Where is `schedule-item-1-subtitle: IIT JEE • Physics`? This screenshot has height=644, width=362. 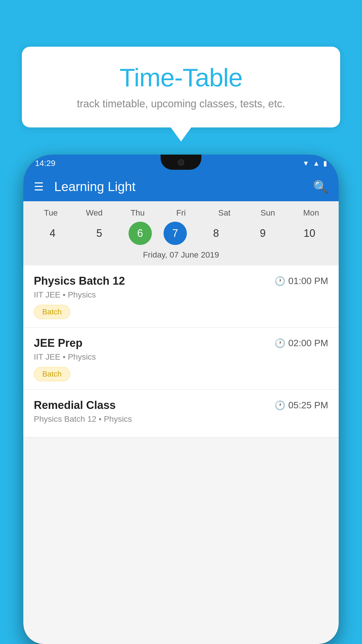
schedule-item-1-subtitle: IIT JEE • Physics is located at coordinates (181, 295).